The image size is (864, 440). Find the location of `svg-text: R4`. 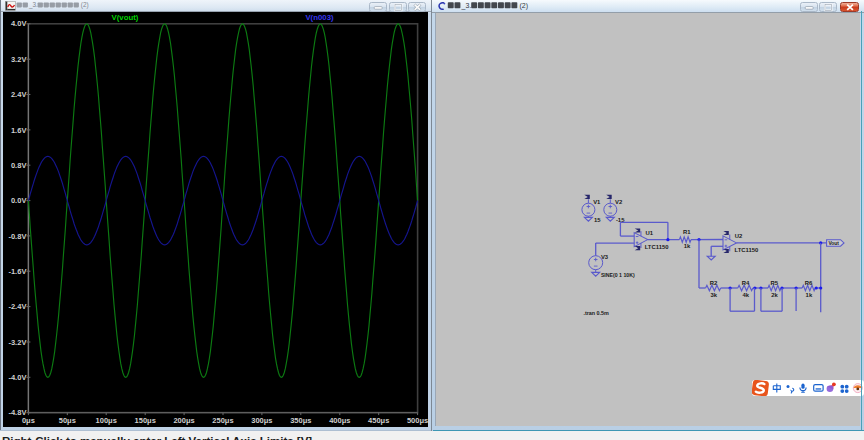

svg-text: R4 is located at coordinates (745, 283).